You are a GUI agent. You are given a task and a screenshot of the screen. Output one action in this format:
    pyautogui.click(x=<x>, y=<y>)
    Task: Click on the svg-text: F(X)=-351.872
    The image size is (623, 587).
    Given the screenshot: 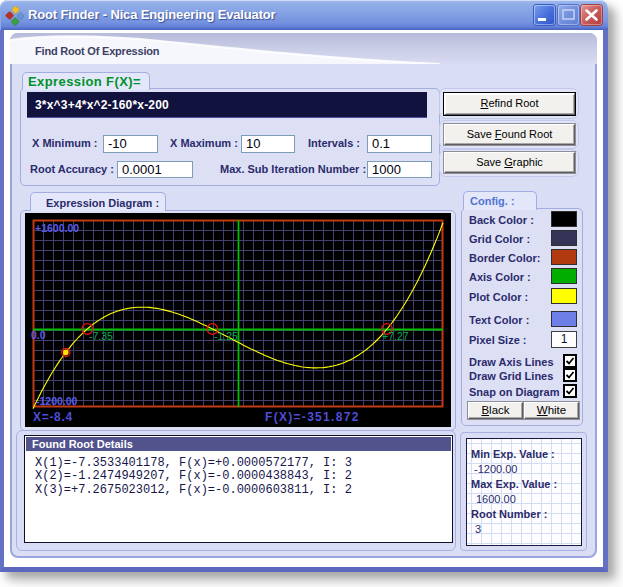 What is the action you would take?
    pyautogui.click(x=312, y=417)
    